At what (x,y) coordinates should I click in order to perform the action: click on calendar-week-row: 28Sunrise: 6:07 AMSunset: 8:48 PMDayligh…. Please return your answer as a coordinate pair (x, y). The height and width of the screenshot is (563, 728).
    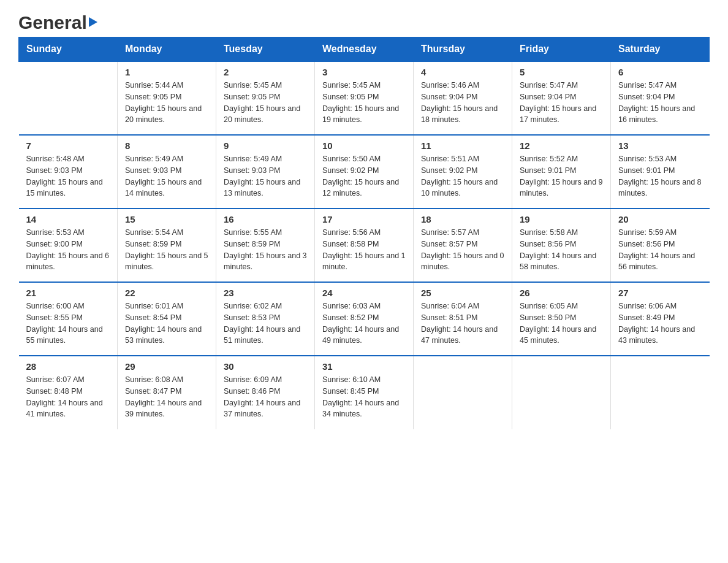
    Looking at the image, I should click on (364, 393).